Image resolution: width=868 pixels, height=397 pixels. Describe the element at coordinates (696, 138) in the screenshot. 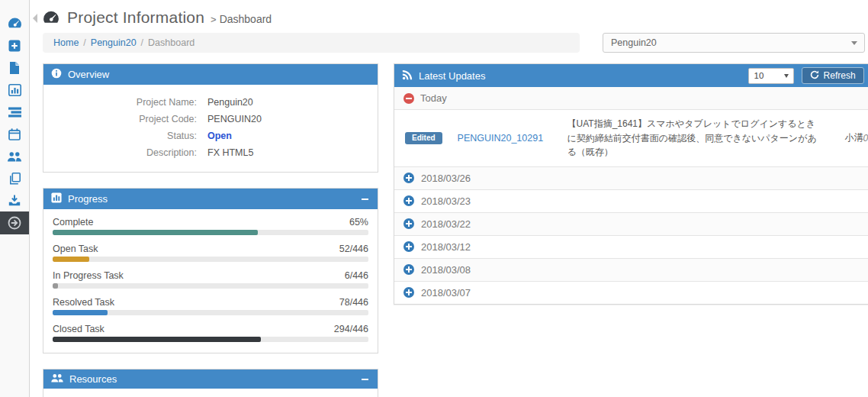

I see `update-description: 【UAT指摘_1641】スマホやタブレットでログインするときに契約締結前交付書面…` at that location.